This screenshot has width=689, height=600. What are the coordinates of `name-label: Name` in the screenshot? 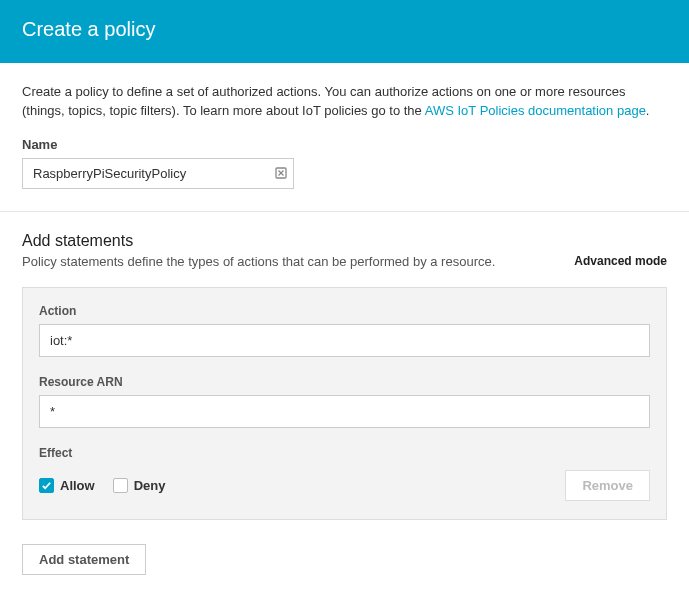 It's located at (344, 144).